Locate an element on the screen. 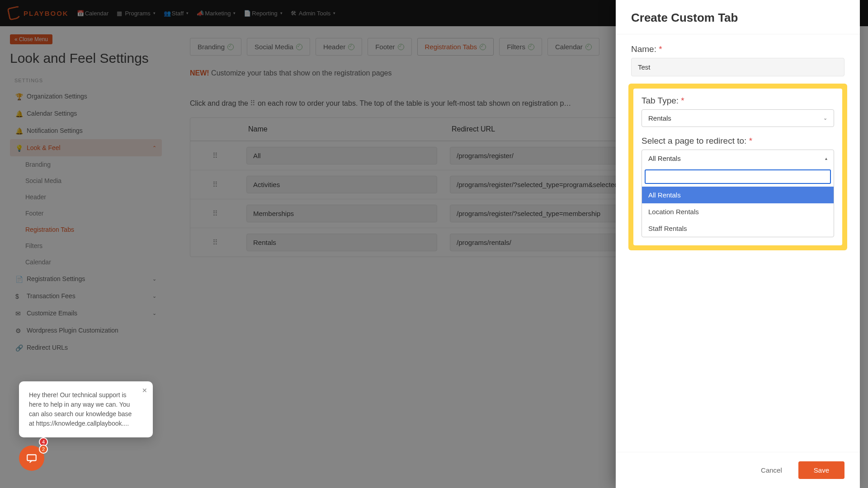  sidebar-sub-branding: Branding is located at coordinates (86, 164).